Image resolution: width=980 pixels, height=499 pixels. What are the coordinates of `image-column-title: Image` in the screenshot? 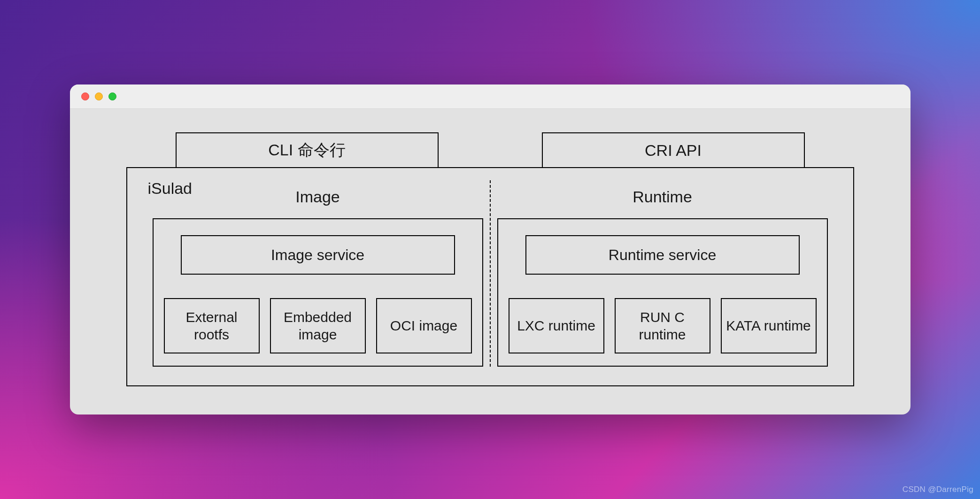 It's located at (318, 197).